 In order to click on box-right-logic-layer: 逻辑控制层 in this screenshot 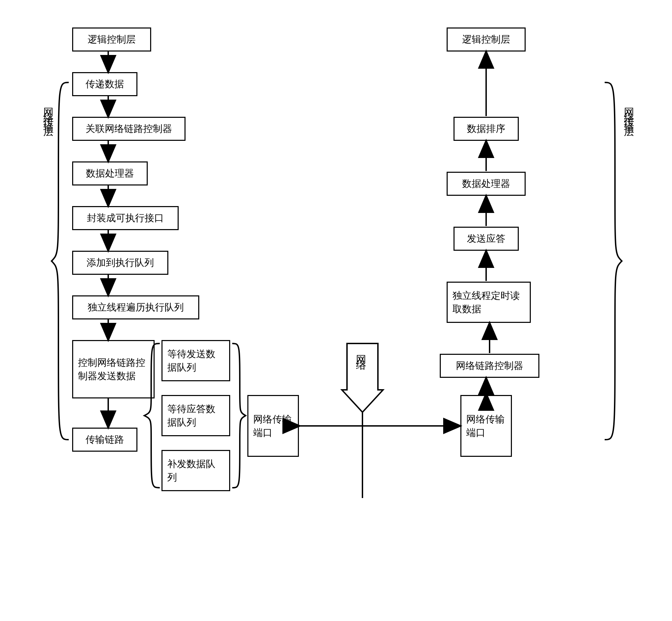, I will do `click(486, 39)`.